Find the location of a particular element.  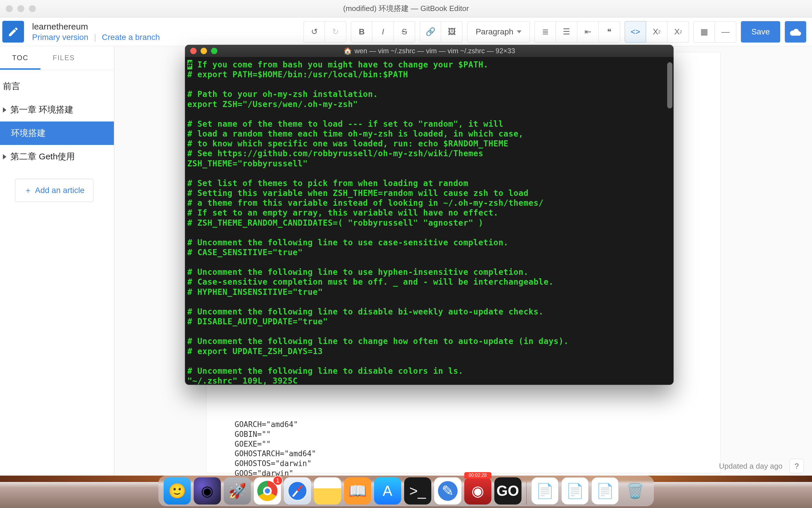

terminal-cursor: # is located at coordinates (190, 65).